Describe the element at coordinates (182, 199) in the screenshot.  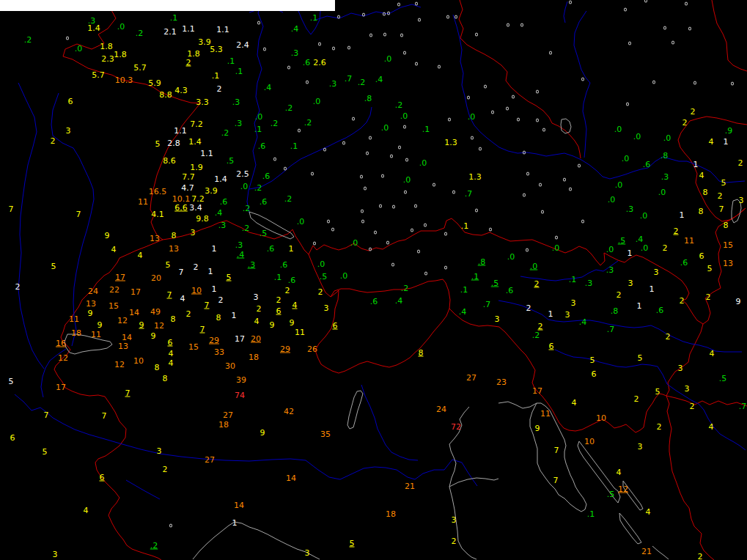
I see `station-precip-value: 10.1` at that location.